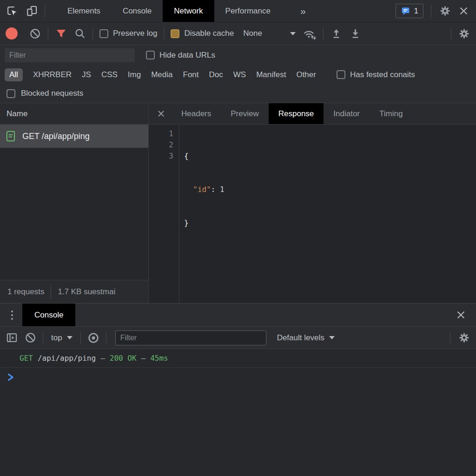  I want to click on hide-data-urls-checkbox, so click(151, 55).